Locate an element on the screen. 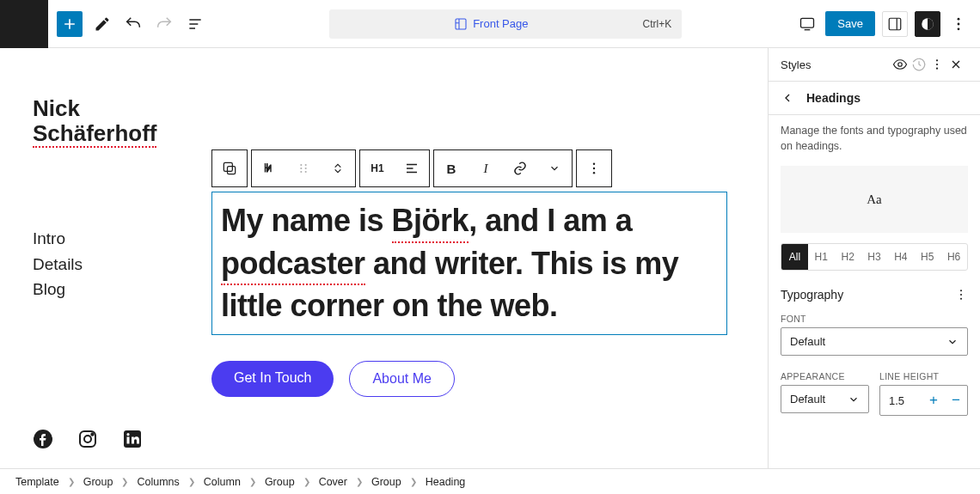  get-in-touch-button: Get In Touch is located at coordinates (273, 379).